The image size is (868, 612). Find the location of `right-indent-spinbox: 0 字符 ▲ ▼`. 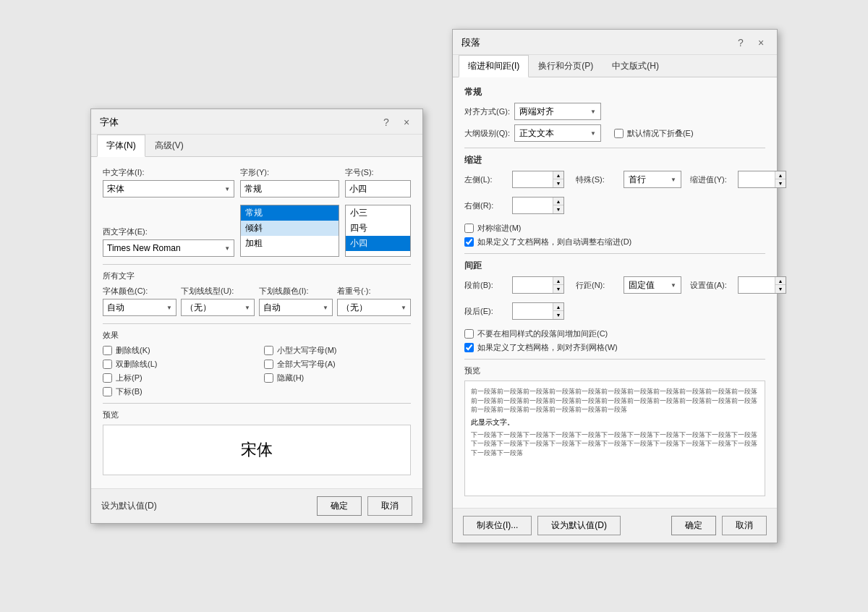

right-indent-spinbox: 0 字符 ▲ ▼ is located at coordinates (538, 205).